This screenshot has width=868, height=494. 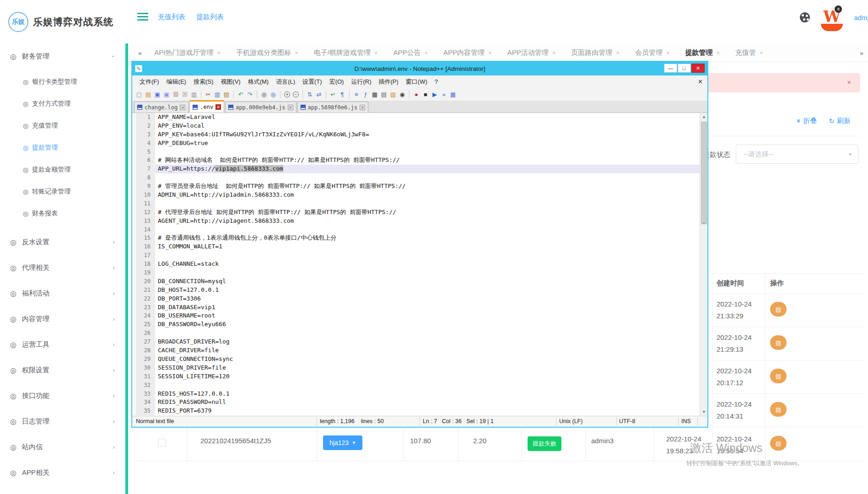 What do you see at coordinates (437, 81) in the screenshot?
I see `menu-item-11: ?` at bounding box center [437, 81].